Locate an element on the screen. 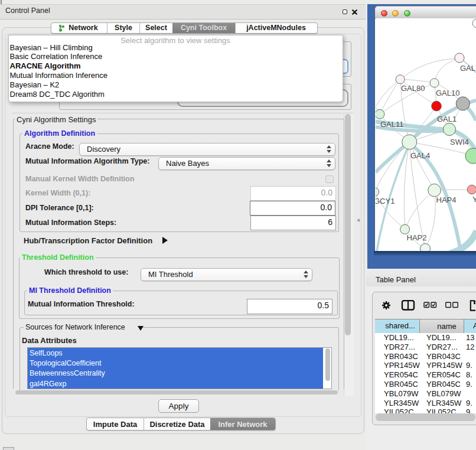  svg-text: SWI4 is located at coordinates (459, 142).